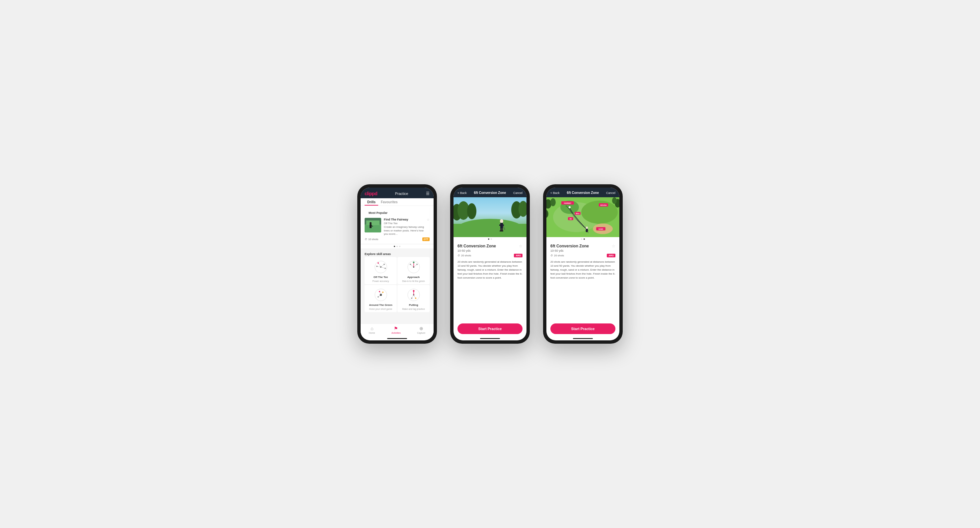 This screenshot has width=980, height=528. What do you see at coordinates (583, 248) in the screenshot?
I see `drill-header-3: 6ft Conversion Zone 10-50 yds ☆` at bounding box center [583, 248].